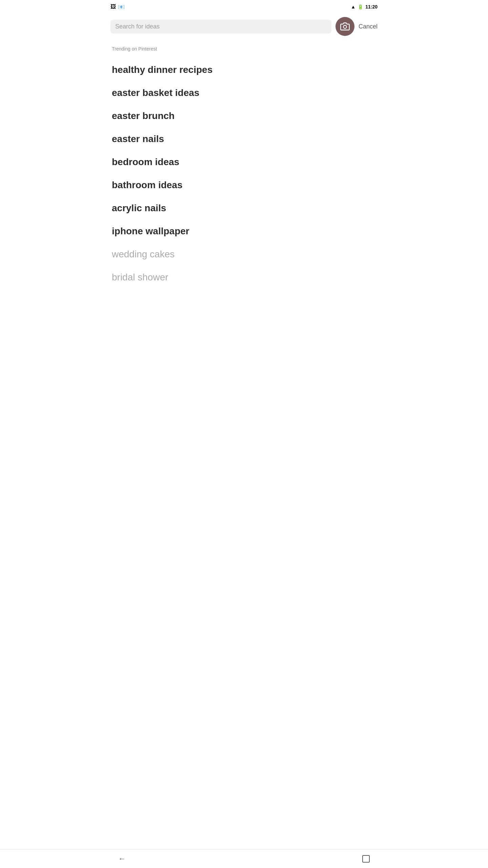 The image size is (488, 868). I want to click on status-bar: 🖼 📧 ▲ 🔋 11:20, so click(244, 7).